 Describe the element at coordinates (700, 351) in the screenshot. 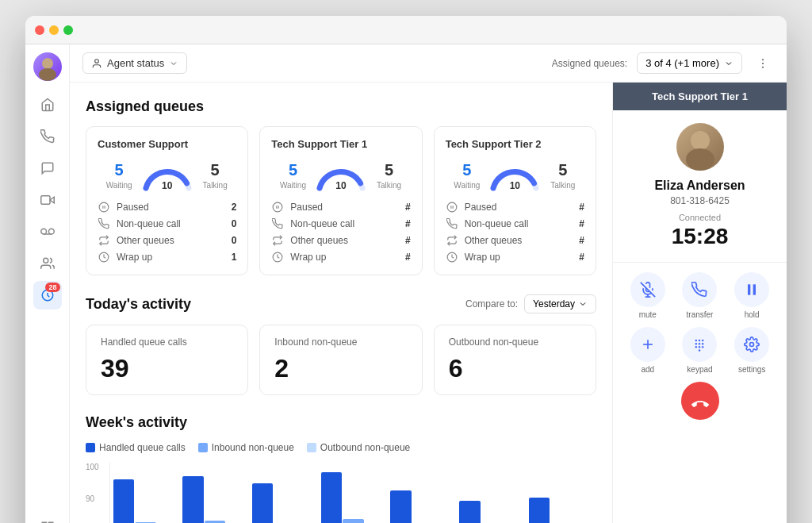

I see `keypad-button: keypad` at that location.